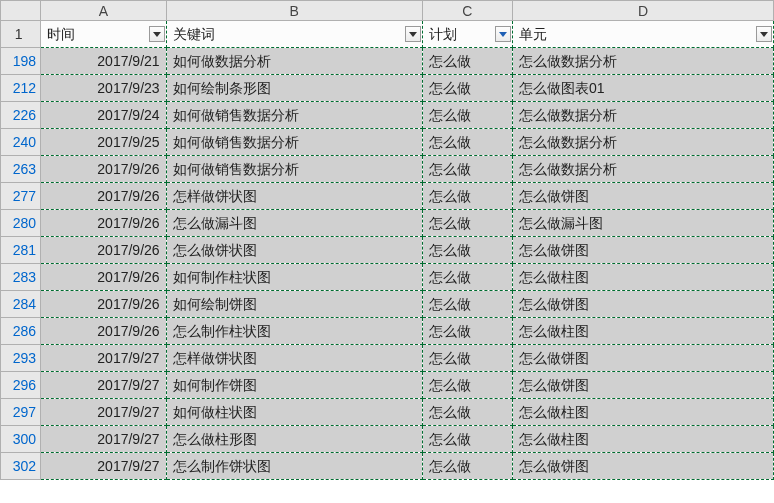  Describe the element at coordinates (21, 278) in the screenshot. I see `row-number: 283` at that location.